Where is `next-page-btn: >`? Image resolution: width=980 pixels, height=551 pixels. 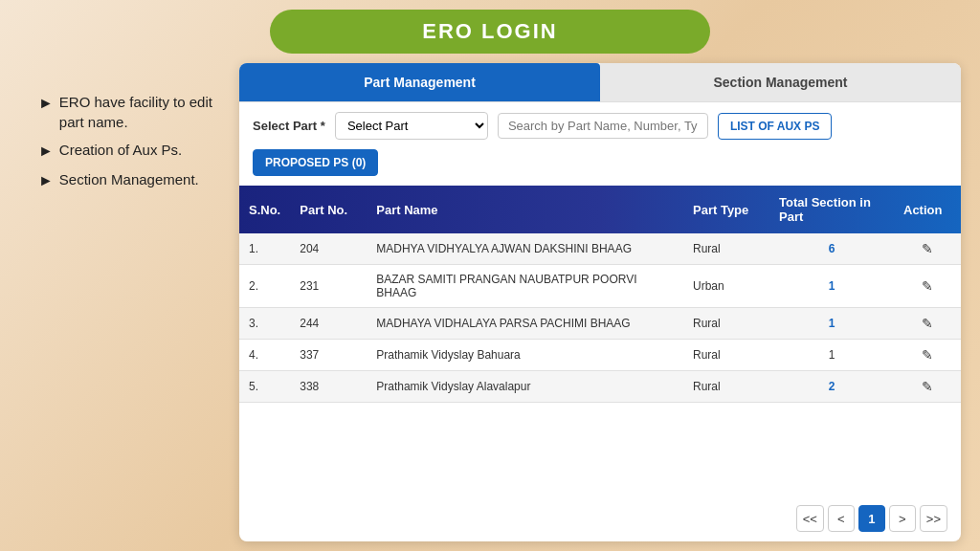
next-page-btn: > is located at coordinates (902, 518).